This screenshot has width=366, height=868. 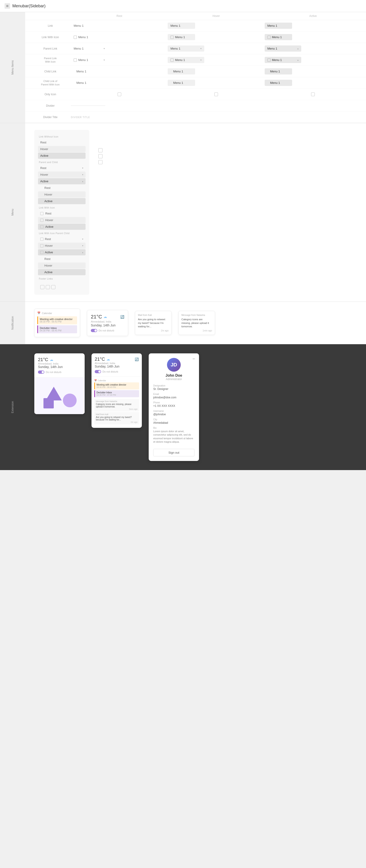 I want to click on shape-rect, so click(x=49, y=403).